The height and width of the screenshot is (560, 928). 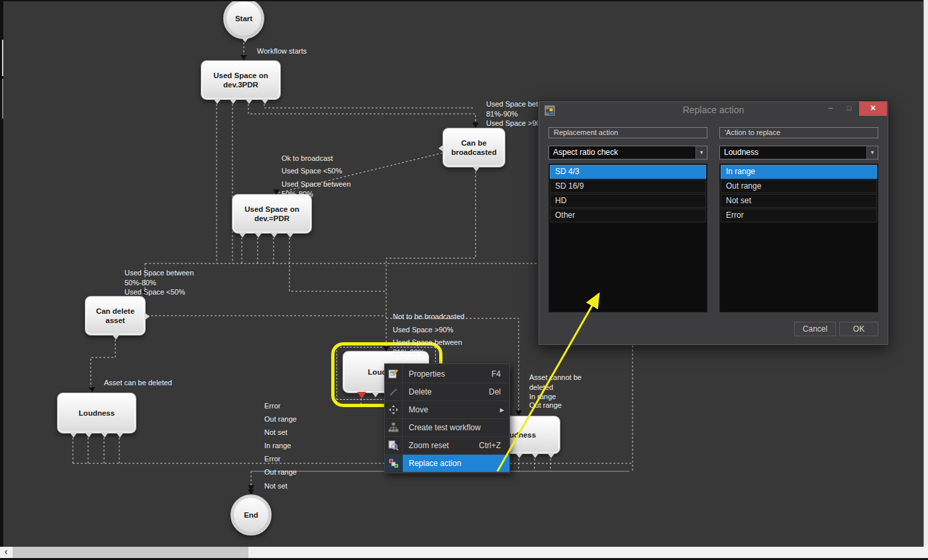 I want to click on menu-item-replace-action: Replace action, so click(x=447, y=463).